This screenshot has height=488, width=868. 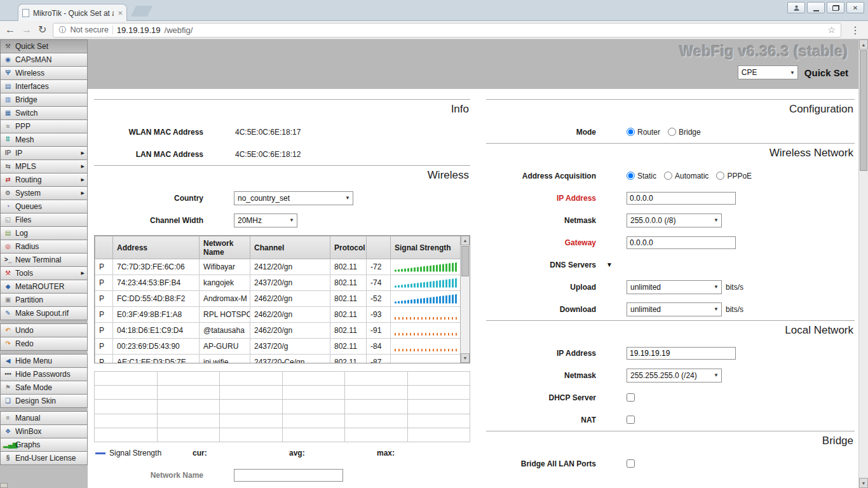 I want to click on page-scrollbar-thumb, so click(x=864, y=111).